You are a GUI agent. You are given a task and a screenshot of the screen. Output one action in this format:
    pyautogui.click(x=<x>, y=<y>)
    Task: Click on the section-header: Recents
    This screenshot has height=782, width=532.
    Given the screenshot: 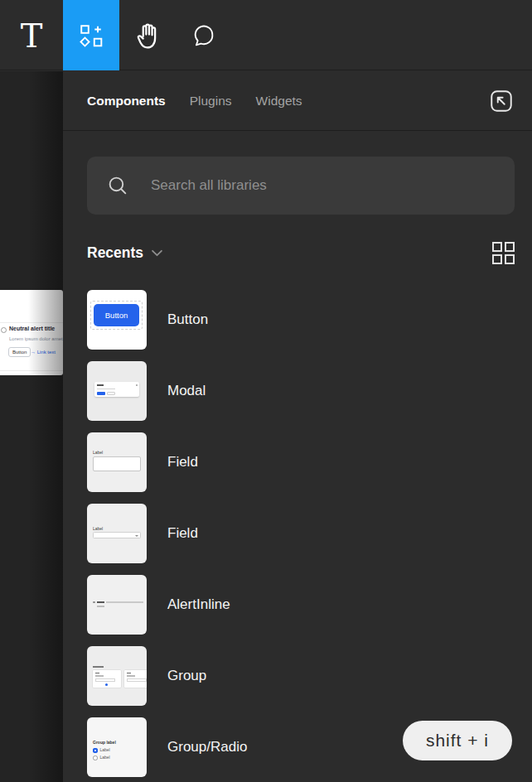 What is the action you would take?
    pyautogui.click(x=301, y=253)
    